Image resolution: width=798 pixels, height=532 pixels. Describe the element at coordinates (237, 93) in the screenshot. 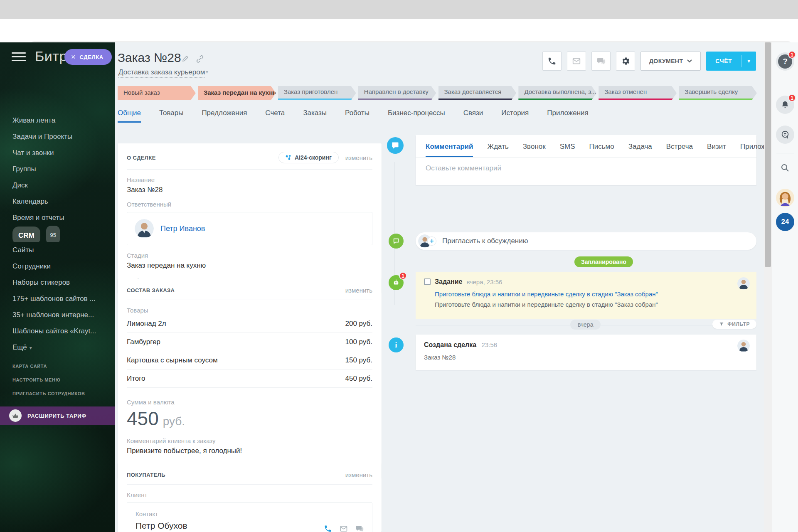

I see `stage-sent-to-kitchen: Заказ передан на кухню` at that location.